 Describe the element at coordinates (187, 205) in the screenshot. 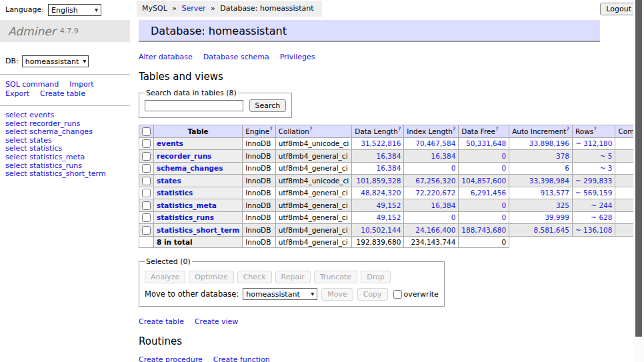

I see `table-link-statistics-meta: statistics_meta` at that location.